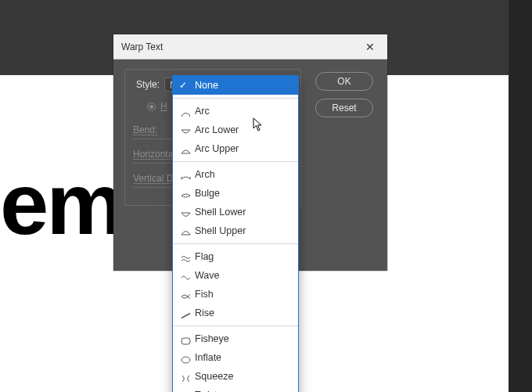  Describe the element at coordinates (221, 231) in the screenshot. I see `style-option-label: Shell Upper` at that location.